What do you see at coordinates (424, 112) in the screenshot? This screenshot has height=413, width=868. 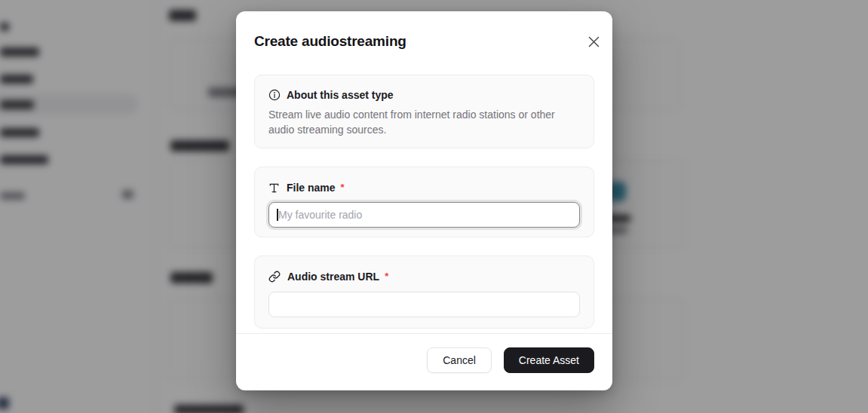 I see `about-asset-type-panel: About this asset type Stream live audio …` at bounding box center [424, 112].